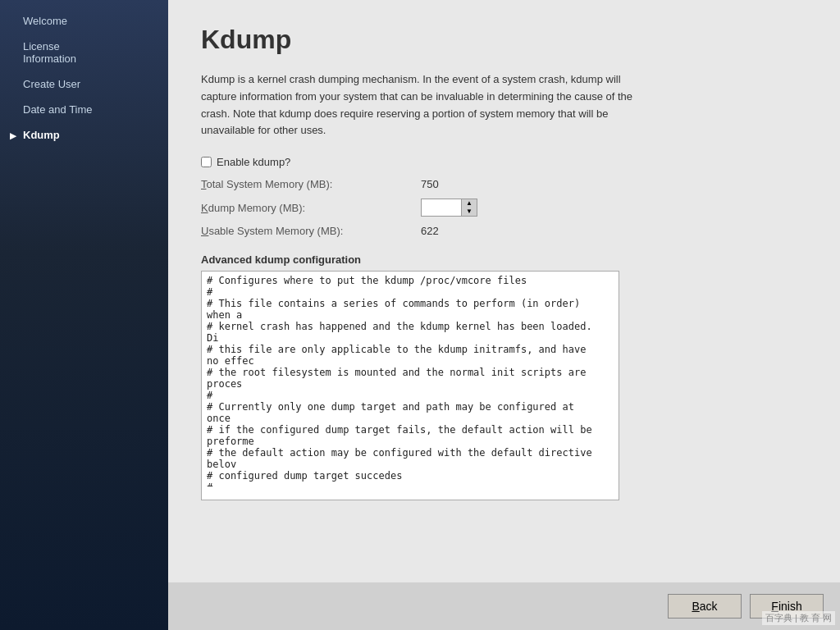 The image size is (840, 630). Describe the element at coordinates (308, 231) in the screenshot. I see `usable-memory-label: Usable System Memory (MB):` at that location.